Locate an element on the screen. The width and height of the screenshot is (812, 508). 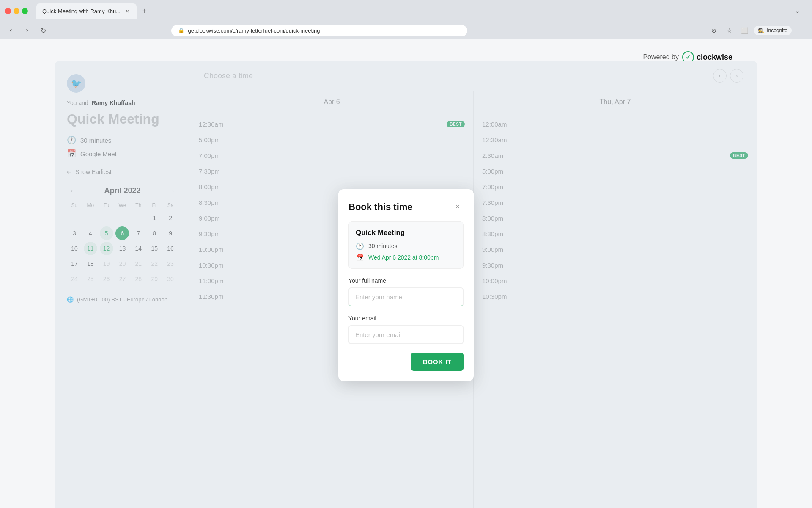
close-window-button is located at coordinates (8, 11).